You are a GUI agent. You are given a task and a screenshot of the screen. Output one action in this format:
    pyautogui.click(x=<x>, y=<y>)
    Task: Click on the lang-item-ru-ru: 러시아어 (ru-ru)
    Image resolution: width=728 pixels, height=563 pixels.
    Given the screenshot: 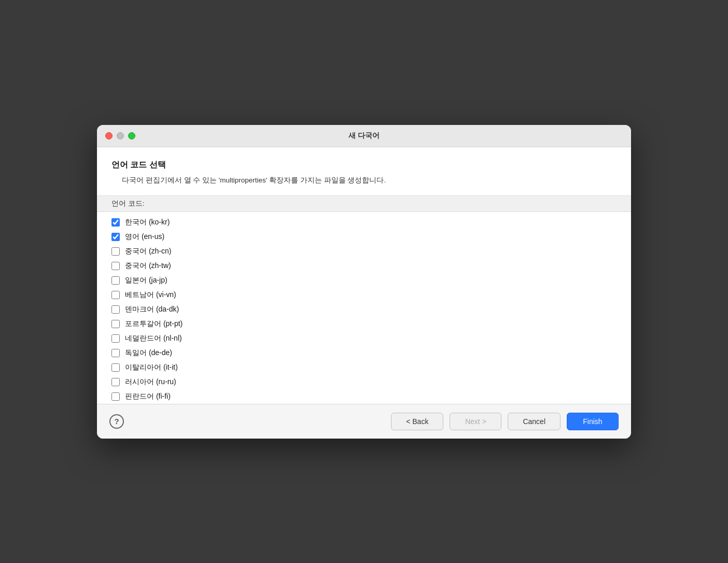 What is the action you would take?
    pyautogui.click(x=364, y=382)
    